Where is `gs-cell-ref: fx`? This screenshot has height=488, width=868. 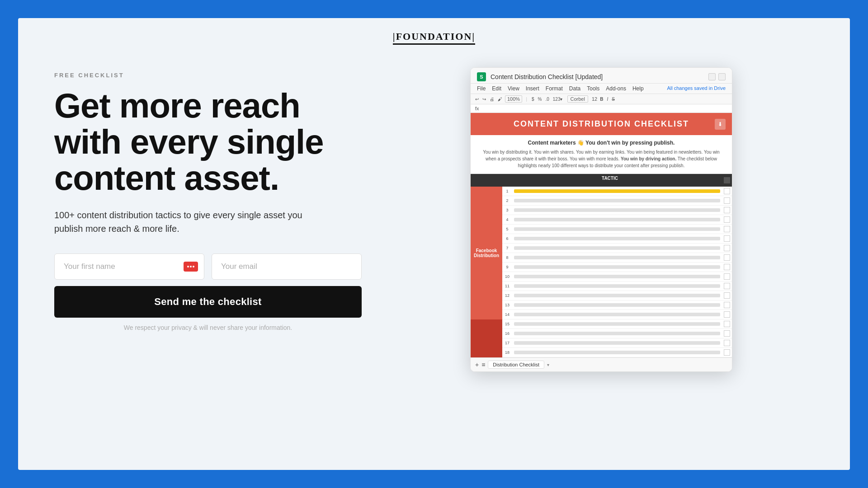 gs-cell-ref: fx is located at coordinates (477, 108).